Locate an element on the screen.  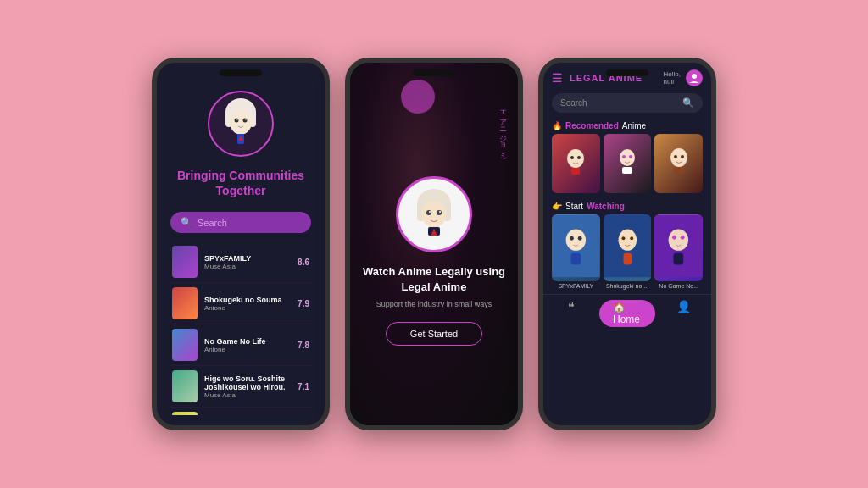
watch-card-container-1: SPYxFAMILY is located at coordinates (576, 252).